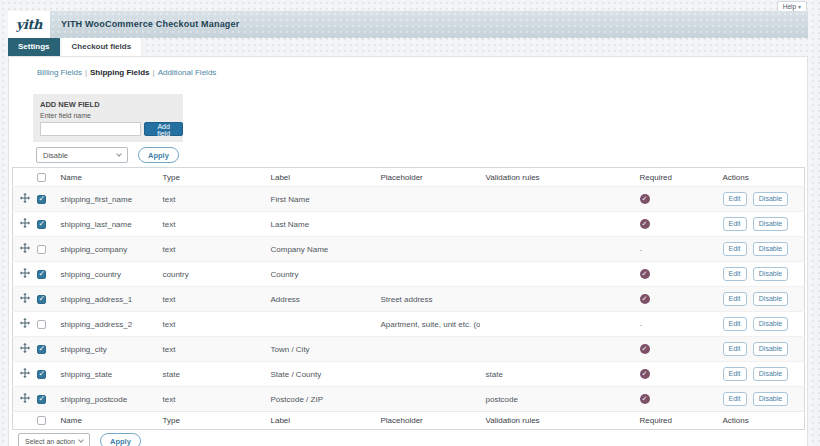 The image size is (820, 446). I want to click on col-footer-validation: Validation rules, so click(557, 421).